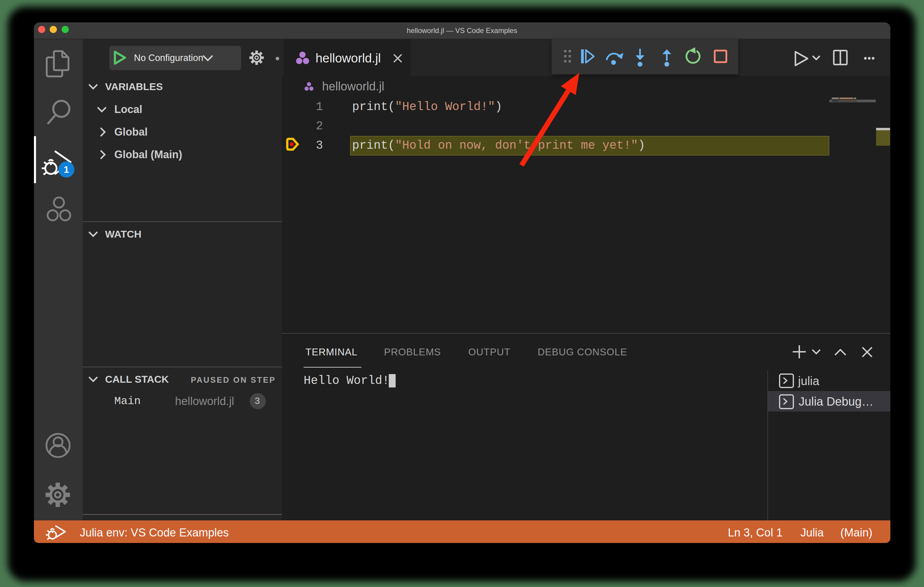 Image resolution: width=924 pixels, height=587 pixels. I want to click on svg-text: 1, so click(66, 169).